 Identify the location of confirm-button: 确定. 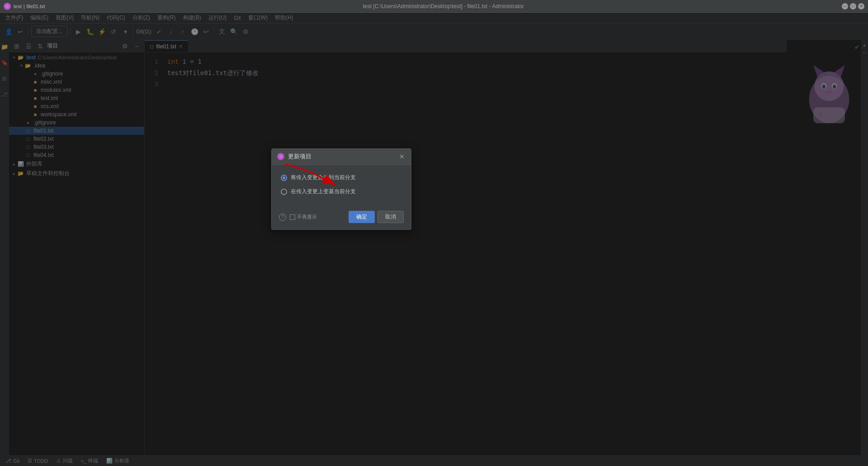
(362, 217).